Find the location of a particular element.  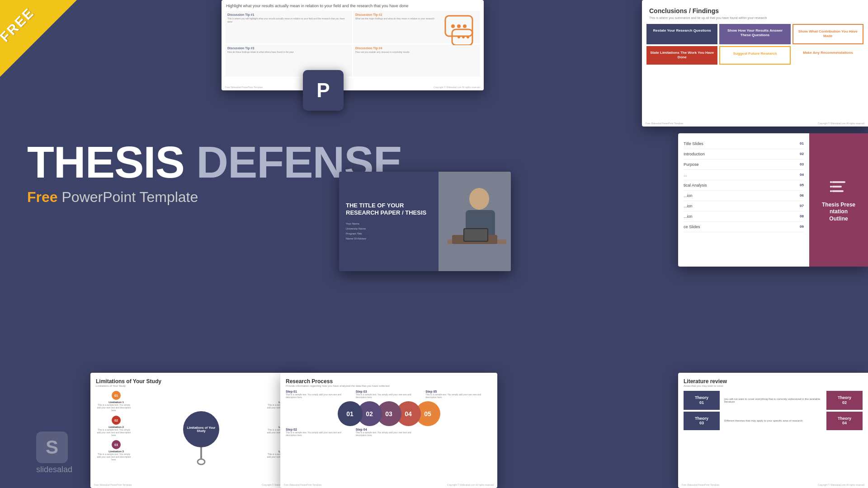

research-steps-bottom: Step 02 This is a sample text. You simpl… is located at coordinates (389, 432).